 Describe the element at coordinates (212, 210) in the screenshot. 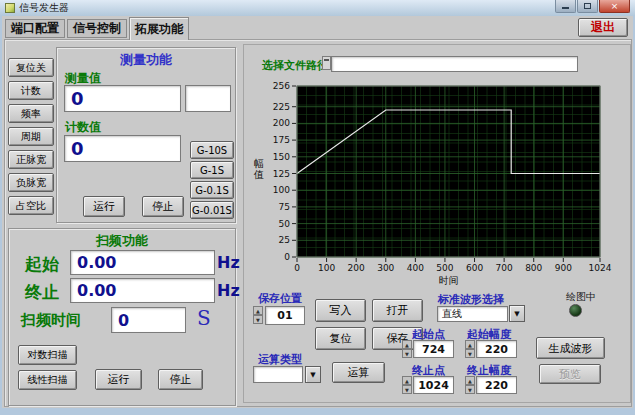

I see `gate-0-01s-button: G-0.01S` at that location.